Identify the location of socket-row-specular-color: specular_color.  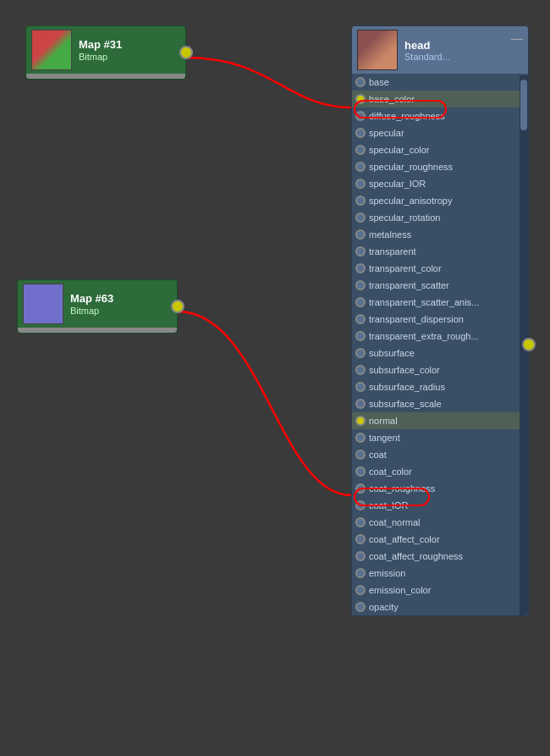
(440, 150).